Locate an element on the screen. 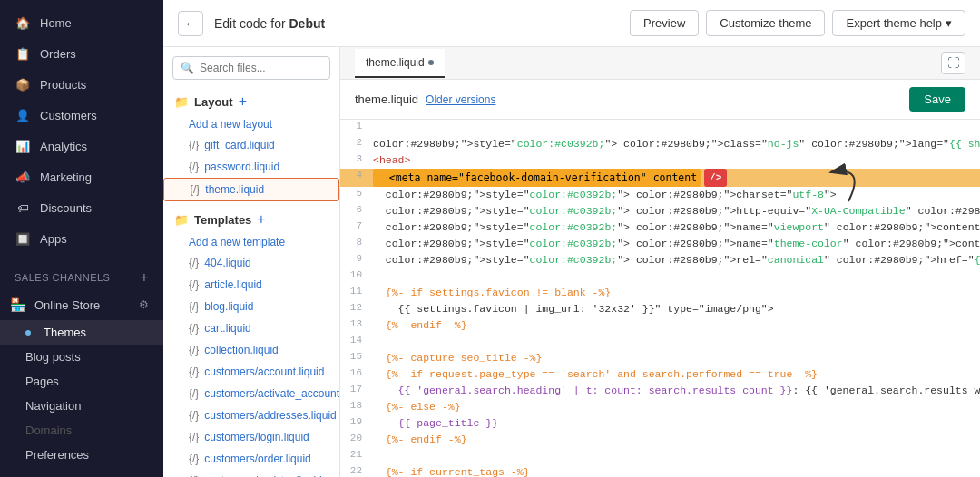 The height and width of the screenshot is (477, 980). line-content: {%- if settings.favicon != blank -%} is located at coordinates (677, 293).